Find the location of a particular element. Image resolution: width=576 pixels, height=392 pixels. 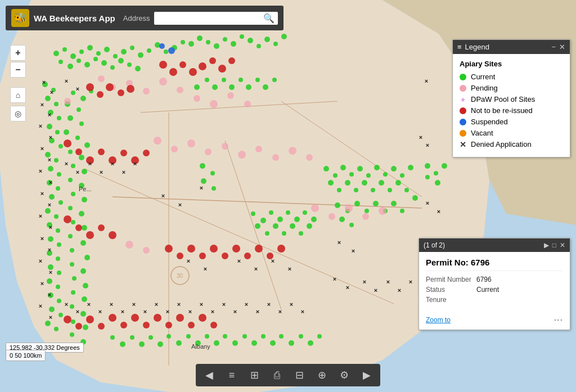

legend-item-label: Denied Application is located at coordinates (501, 144).